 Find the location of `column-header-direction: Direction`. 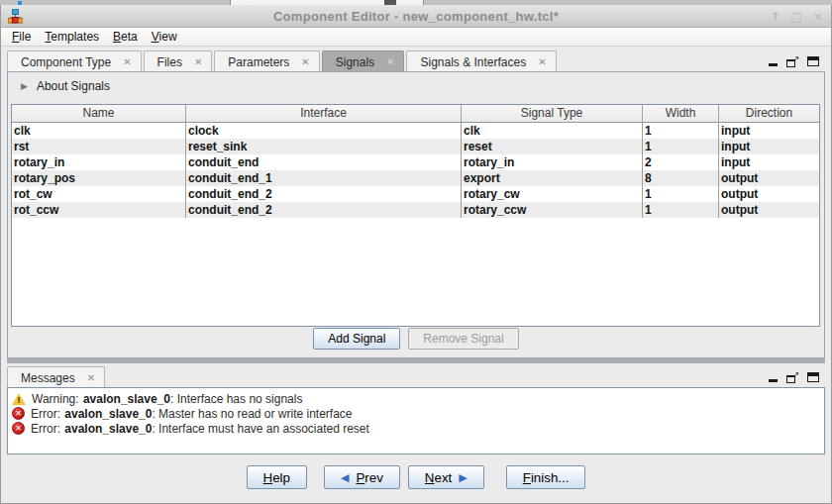

column-header-direction: Direction is located at coordinates (769, 113).